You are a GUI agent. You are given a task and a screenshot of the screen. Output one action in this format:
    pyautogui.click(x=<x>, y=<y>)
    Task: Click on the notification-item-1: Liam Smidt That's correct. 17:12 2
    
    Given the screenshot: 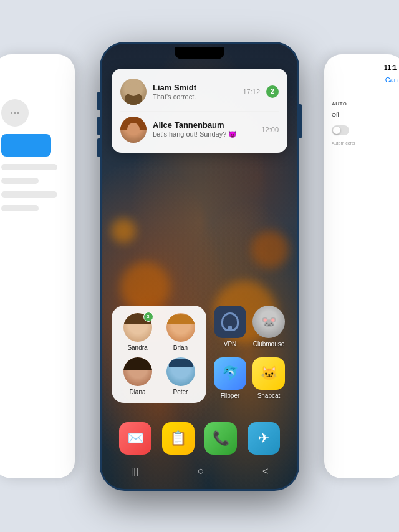 What is the action you would take?
    pyautogui.click(x=200, y=92)
    